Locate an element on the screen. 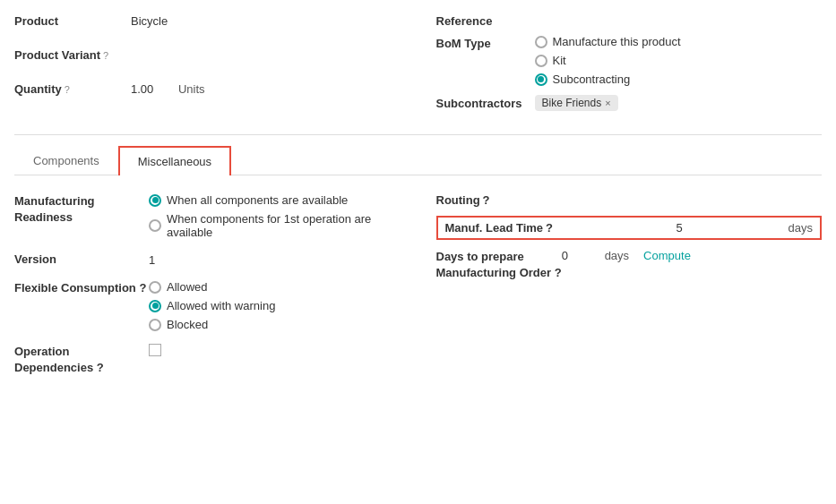 Image resolution: width=836 pixels, height=504 pixels. tab-miscellaneous: Miscellaneous is located at coordinates (175, 161).